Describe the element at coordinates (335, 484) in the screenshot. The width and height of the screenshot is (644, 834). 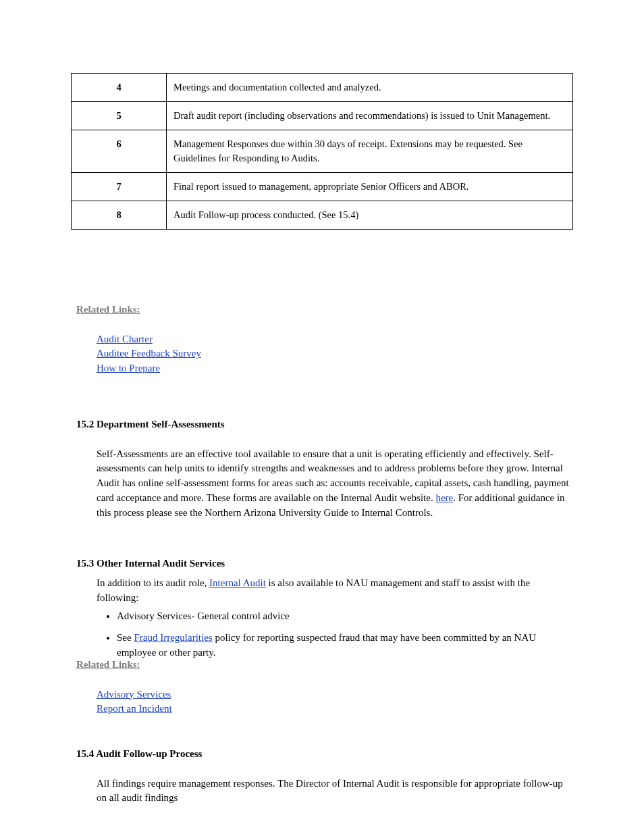
I see `section-body: Self-Assessments are an effective tool a…` at that location.